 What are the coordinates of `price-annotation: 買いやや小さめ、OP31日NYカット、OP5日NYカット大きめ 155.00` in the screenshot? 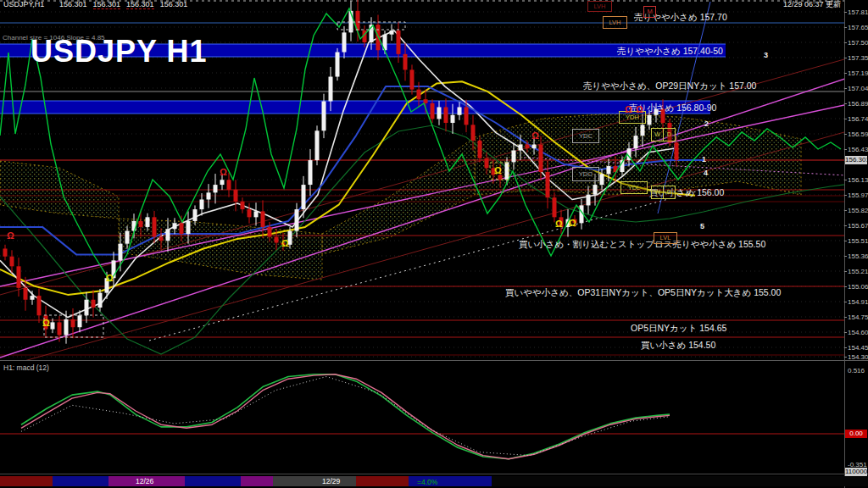 It's located at (643, 293).